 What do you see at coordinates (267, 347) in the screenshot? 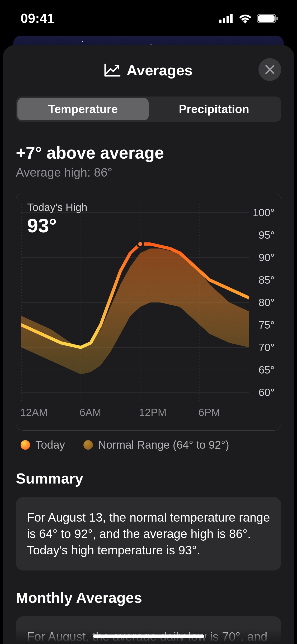
I see `y-tick: 70°` at bounding box center [267, 347].